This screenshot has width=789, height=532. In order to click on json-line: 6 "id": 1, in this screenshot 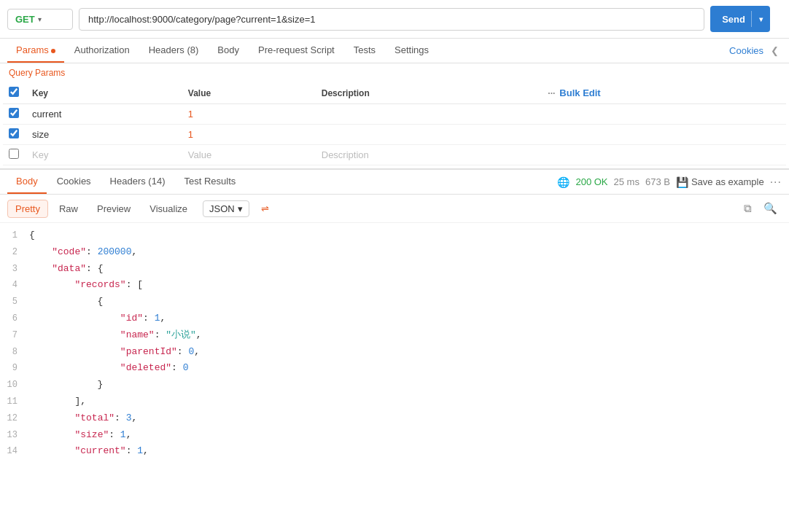, I will do `click(394, 319)`.